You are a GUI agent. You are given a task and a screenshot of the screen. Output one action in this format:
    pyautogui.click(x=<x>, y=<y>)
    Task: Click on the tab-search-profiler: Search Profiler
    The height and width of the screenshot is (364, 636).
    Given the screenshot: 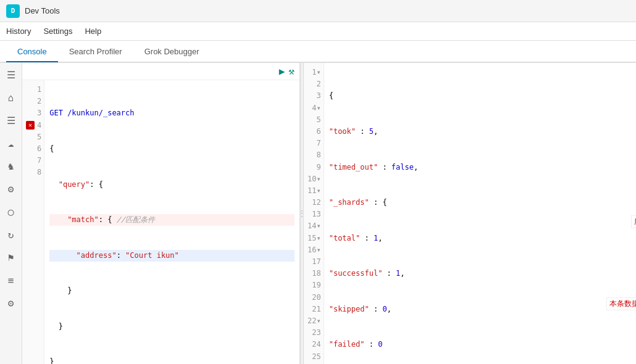 What is the action you would take?
    pyautogui.click(x=96, y=52)
    